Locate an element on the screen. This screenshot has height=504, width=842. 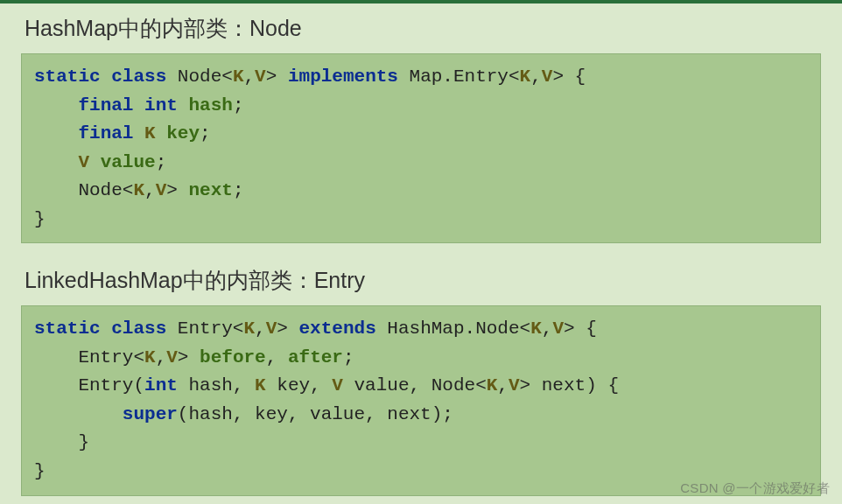
kw-extends: extends is located at coordinates (338, 329).